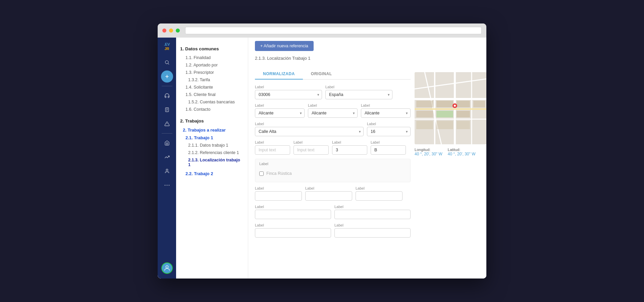 The width and height of the screenshot is (644, 302). I want to click on address-bar, so click(333, 31).